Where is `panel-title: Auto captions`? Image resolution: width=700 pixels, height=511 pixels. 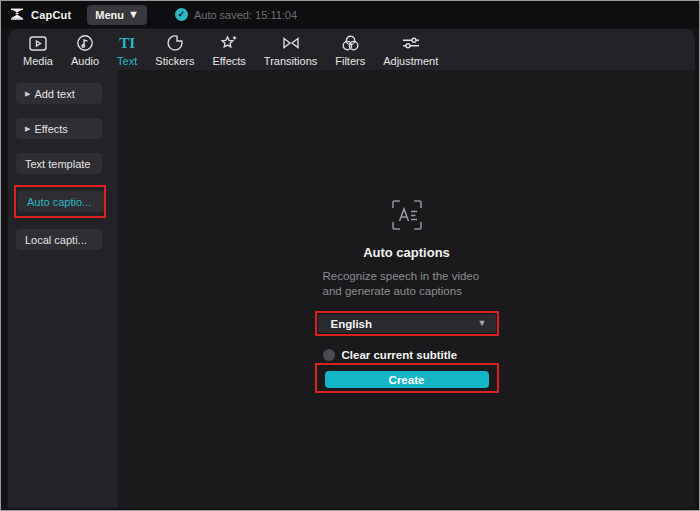 panel-title: Auto captions is located at coordinates (407, 252).